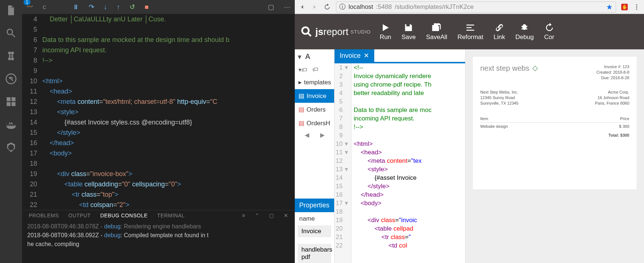 The height and width of the screenshot is (263, 644). Describe the element at coordinates (303, 70) in the screenshot. I see `filter-tag-icon: ▾🏷` at that location.